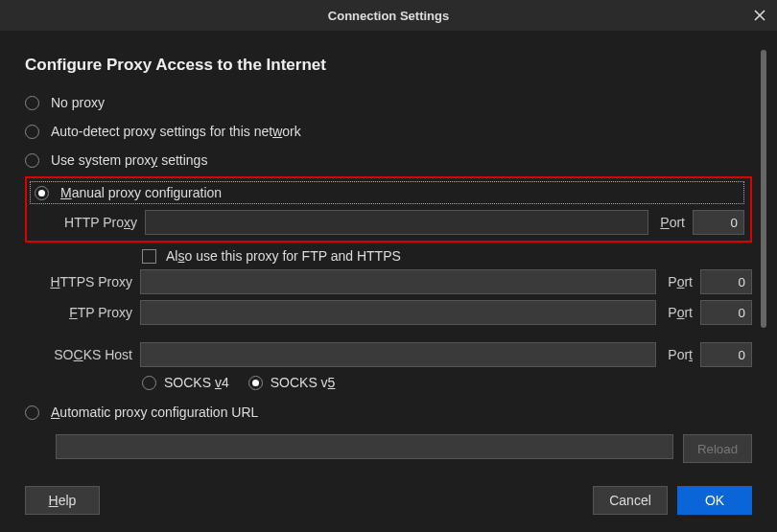 Image resolution: width=777 pixels, height=532 pixels. Describe the element at coordinates (404, 449) in the screenshot. I see `auto-config-input-row: Reload` at that location.